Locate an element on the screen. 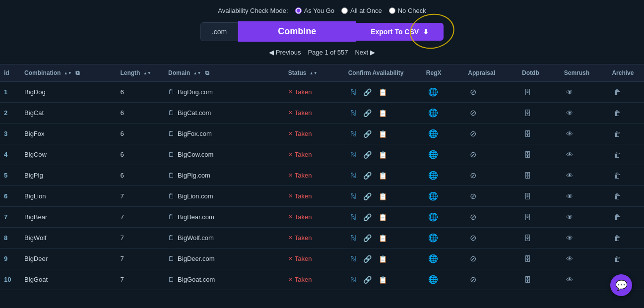  status-sort-icon: ▲▼ is located at coordinates (314, 73).